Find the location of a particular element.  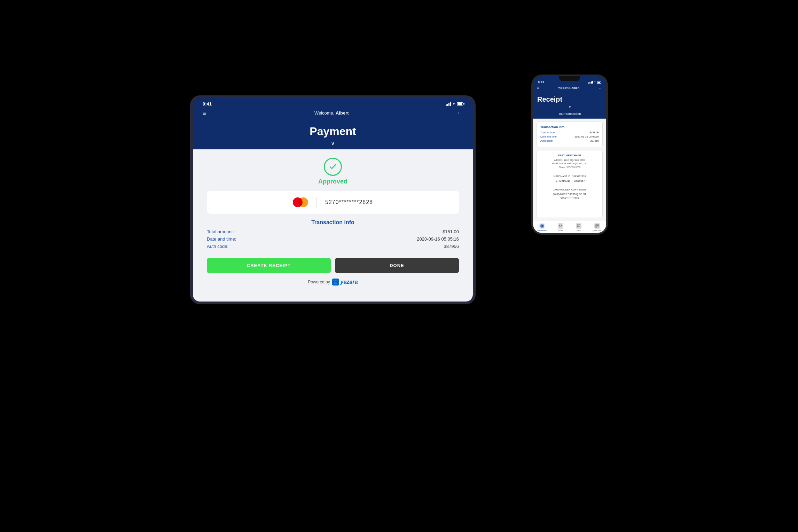

yazara-logo: yazara is located at coordinates (345, 282).